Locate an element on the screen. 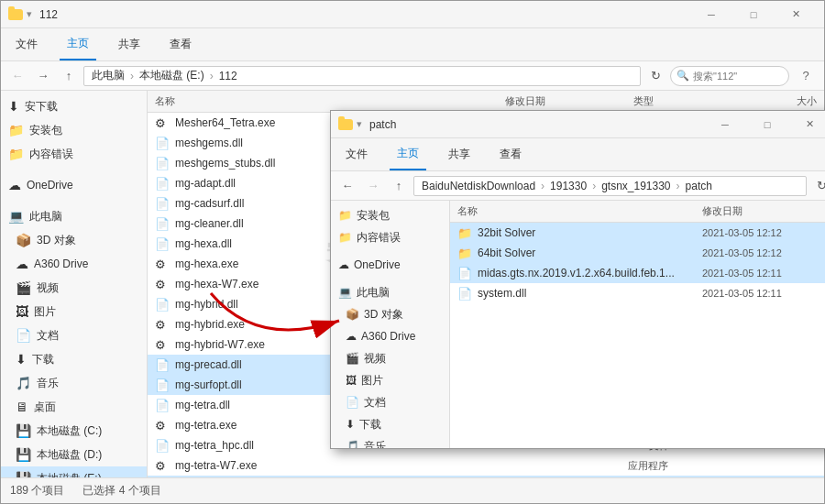 The height and width of the screenshot is (504, 825). patch-nav-3d: 📦 3D 对象 is located at coordinates (390, 314).